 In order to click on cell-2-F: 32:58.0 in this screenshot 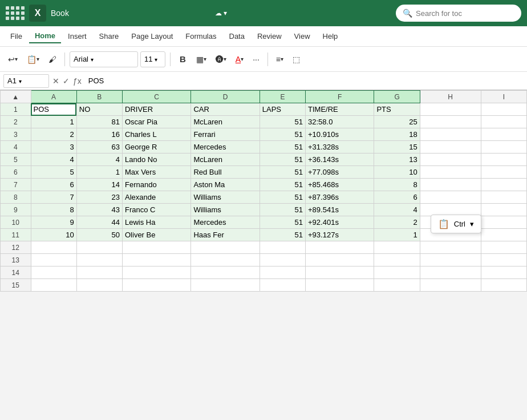, I will do `click(340, 122)`.